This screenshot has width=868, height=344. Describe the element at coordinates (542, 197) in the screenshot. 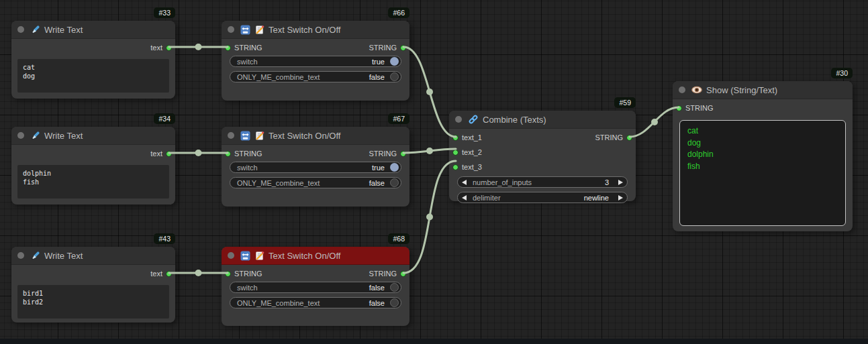

I see `delimiter-widget: delimiter newline` at that location.